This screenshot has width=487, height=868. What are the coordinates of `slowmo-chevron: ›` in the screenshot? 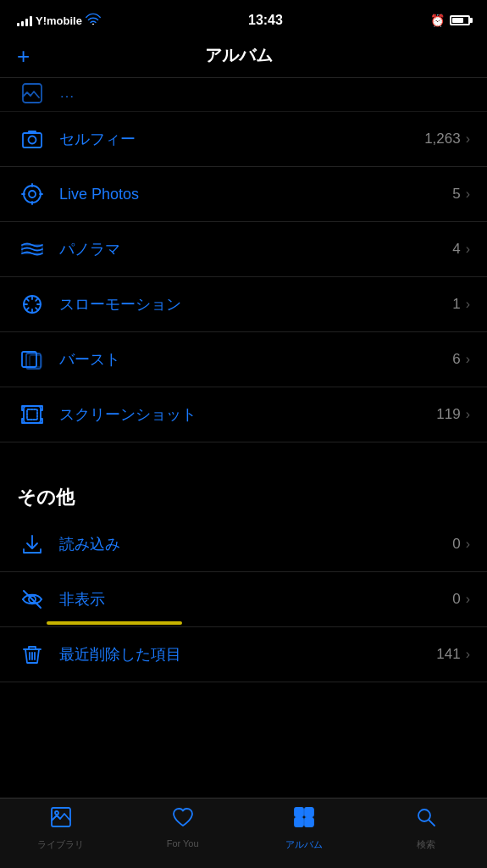 It's located at (468, 304).